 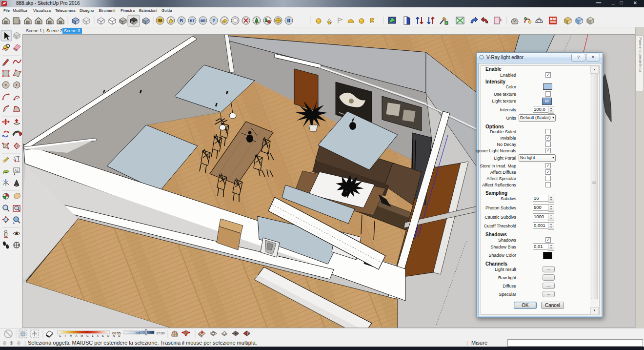 What do you see at coordinates (17, 171) in the screenshot?
I see `svg-text: A1` at bounding box center [17, 171].